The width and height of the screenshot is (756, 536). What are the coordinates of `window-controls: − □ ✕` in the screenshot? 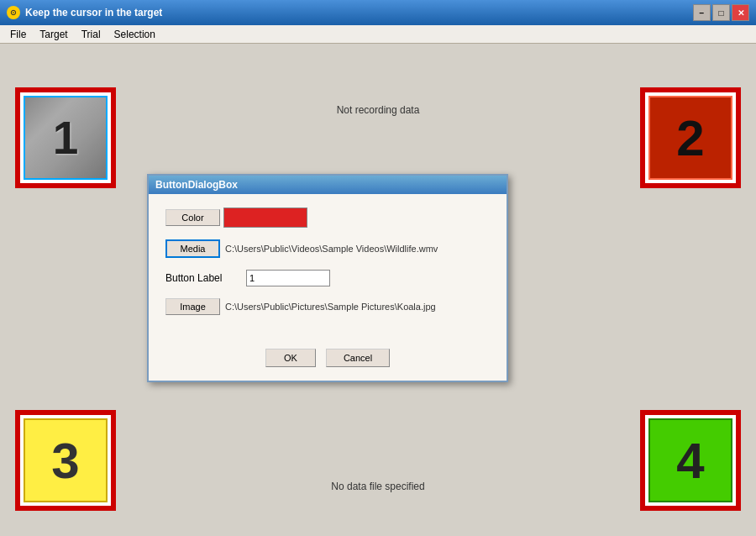 It's located at (721, 13).